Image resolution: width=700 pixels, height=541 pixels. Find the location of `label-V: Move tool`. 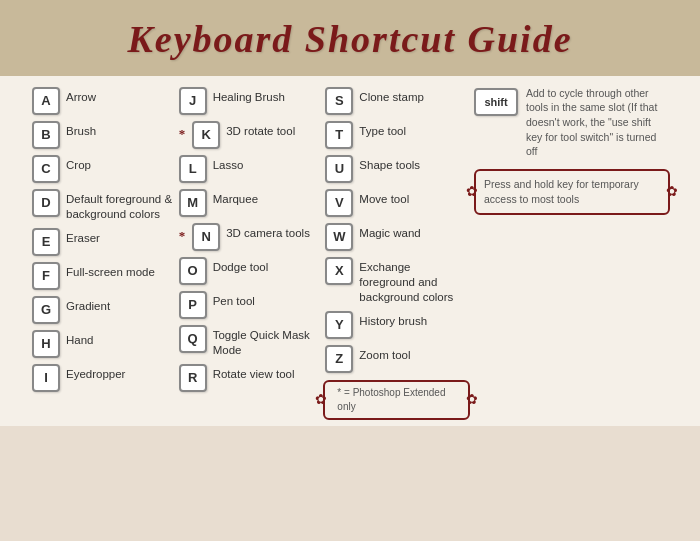

label-V: Move tool is located at coordinates (384, 198).